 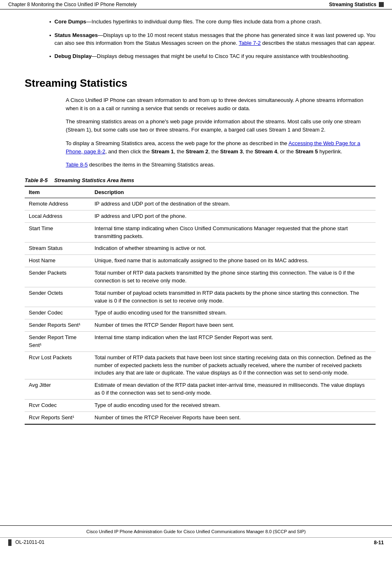 What do you see at coordinates (233, 342) in the screenshot?
I see `table-cell-description: Internal time stamp indication when the …` at bounding box center [233, 342].